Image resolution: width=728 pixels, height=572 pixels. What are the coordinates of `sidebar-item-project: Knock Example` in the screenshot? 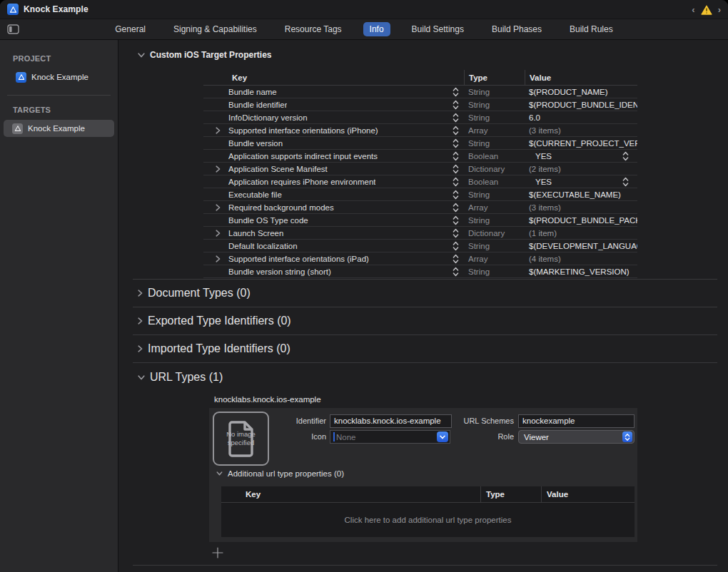 It's located at (59, 77).